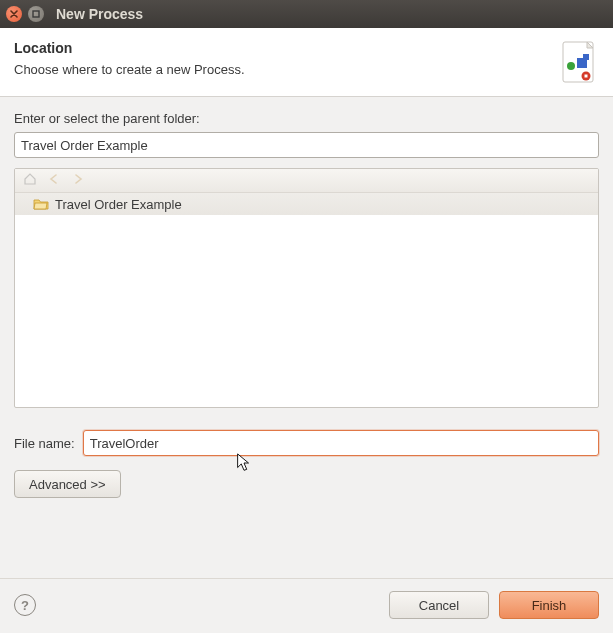 The height and width of the screenshot is (633, 613). Describe the element at coordinates (30, 180) in the screenshot. I see `home-icon` at that location.